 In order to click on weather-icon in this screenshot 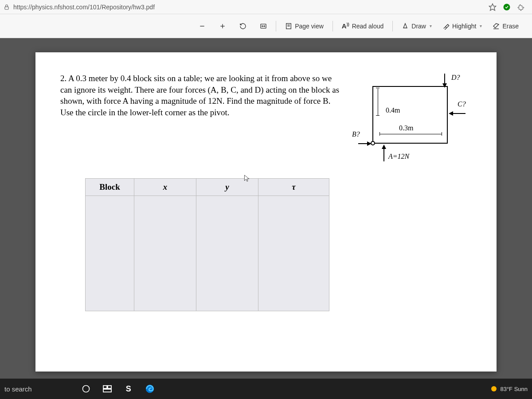, I will do `click(494, 389)`.